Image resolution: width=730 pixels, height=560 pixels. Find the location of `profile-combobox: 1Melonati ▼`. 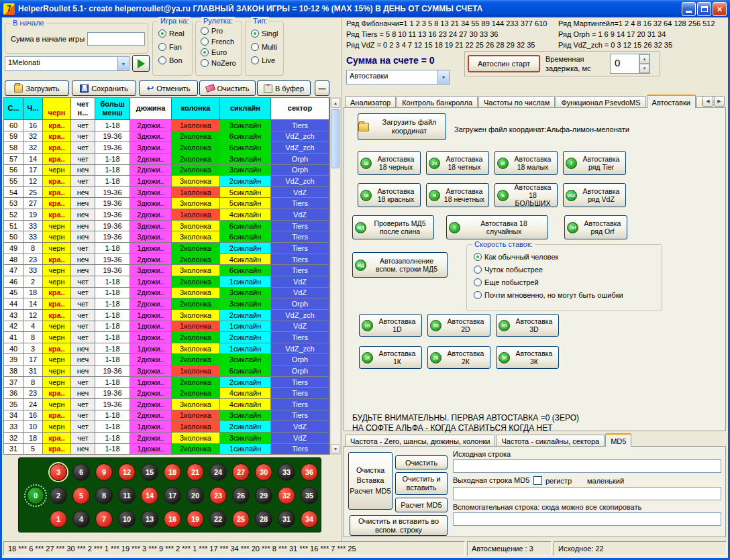

profile-combobox: 1Melonati ▼ is located at coordinates (67, 64).